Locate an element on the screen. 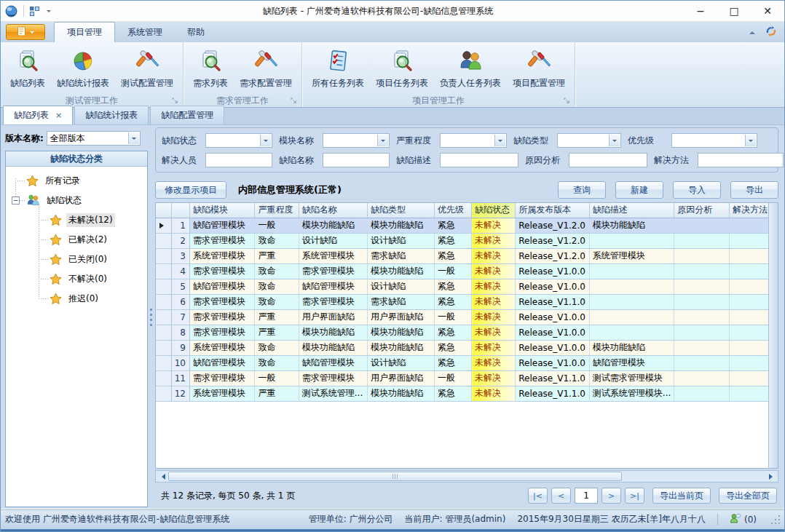 Image resolution: width=785 pixels, height=532 pixels. cell-name: 需求管理模块 is located at coordinates (333, 378).